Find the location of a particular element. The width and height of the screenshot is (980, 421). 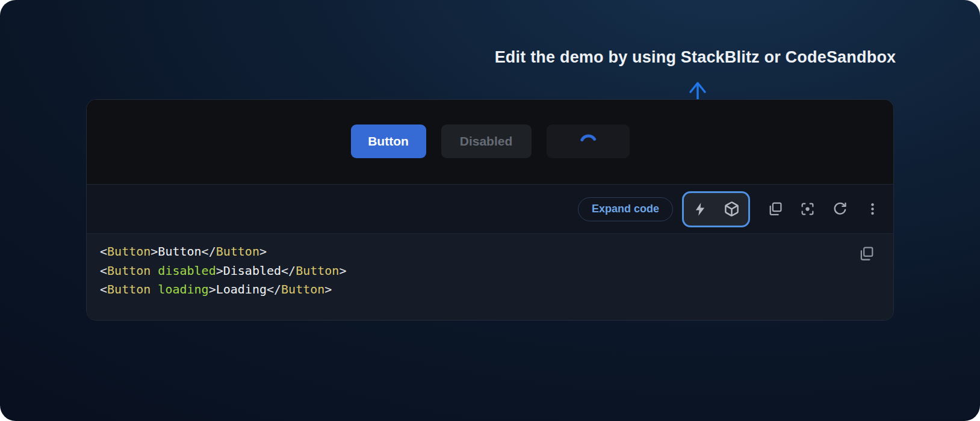

loading-spinner-icon is located at coordinates (588, 137).